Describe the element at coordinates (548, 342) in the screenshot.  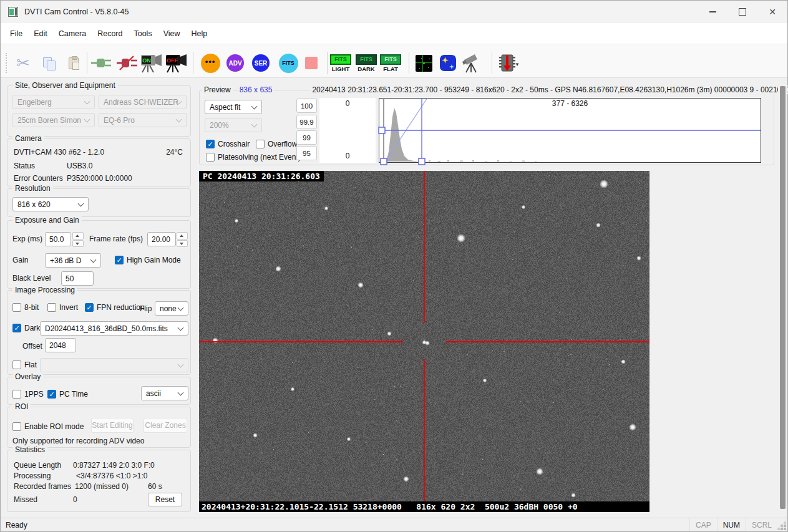
I see `crosshair-h-right` at that location.